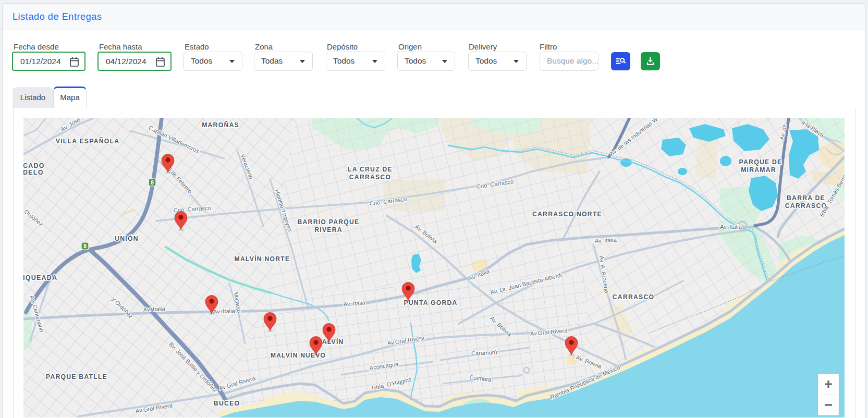 The height and width of the screenshot is (418, 868). I want to click on svg-text: MALVÍN NORTE, so click(263, 259).